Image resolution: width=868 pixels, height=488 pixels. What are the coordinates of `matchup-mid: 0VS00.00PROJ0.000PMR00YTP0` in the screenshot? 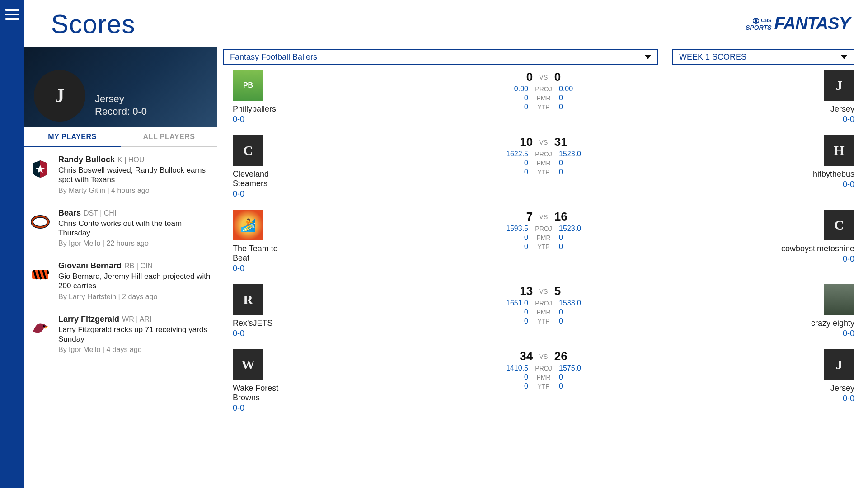 It's located at (544, 90).